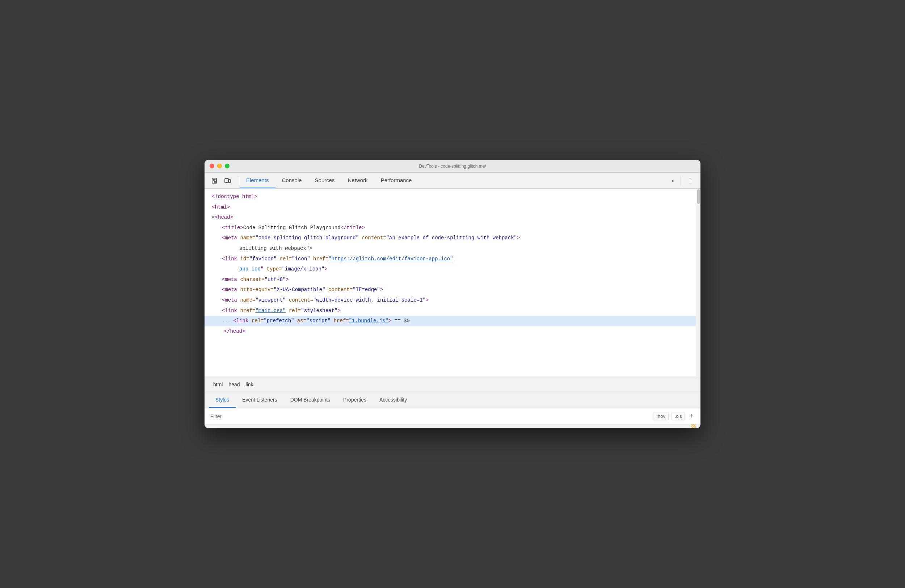 Image resolution: width=905 pixels, height=588 pixels. What do you see at coordinates (452, 416) in the screenshot?
I see `filter-bar: :hov .cls +` at bounding box center [452, 416].